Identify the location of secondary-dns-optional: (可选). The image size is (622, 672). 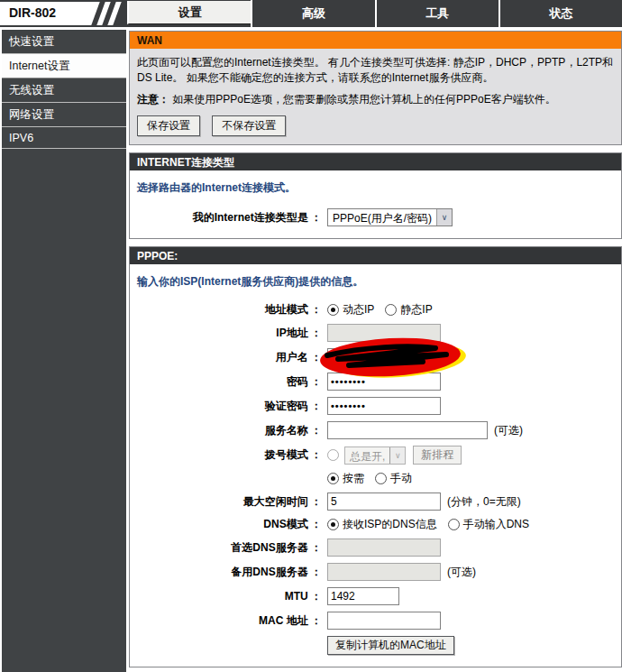
(462, 572).